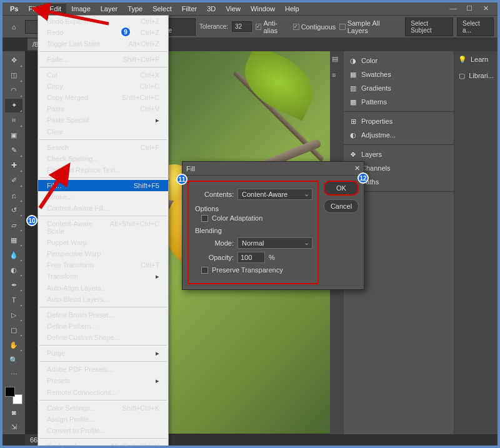 This screenshot has width=500, height=448. What do you see at coordinates (399, 154) in the screenshot?
I see `panel-layers: ❖Layers` at bounding box center [399, 154].